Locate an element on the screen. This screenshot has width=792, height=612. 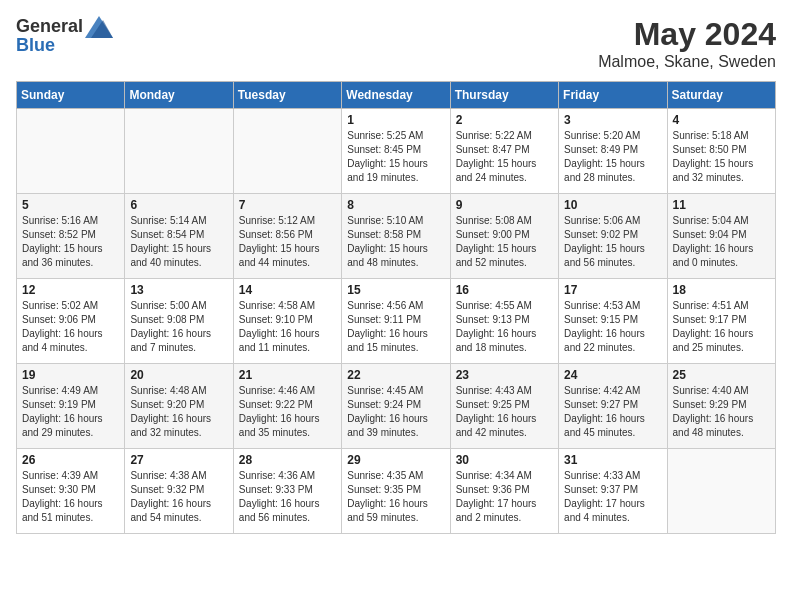
day-number: 8 is located at coordinates (396, 205).